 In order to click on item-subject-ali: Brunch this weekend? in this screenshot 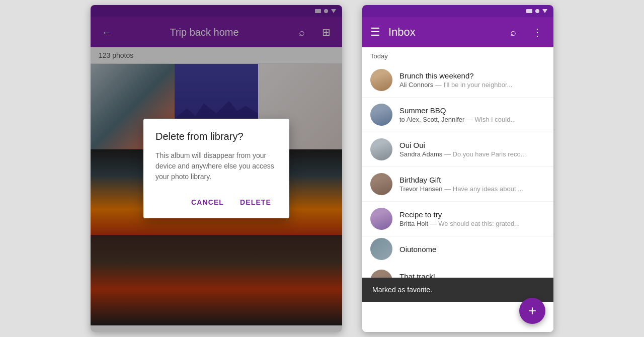, I will do `click(472, 75)`.